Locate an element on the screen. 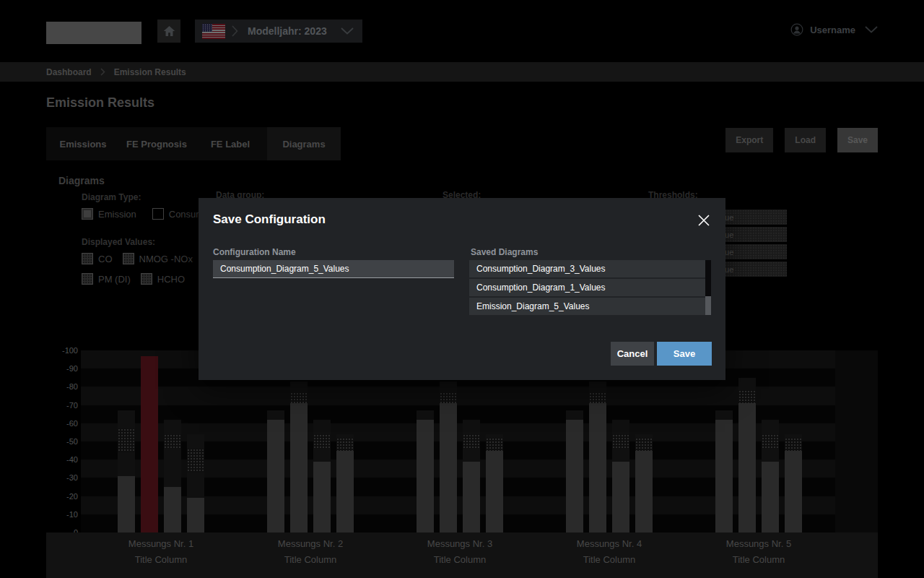 The height and width of the screenshot is (578, 924). save-button: Save is located at coordinates (684, 354).